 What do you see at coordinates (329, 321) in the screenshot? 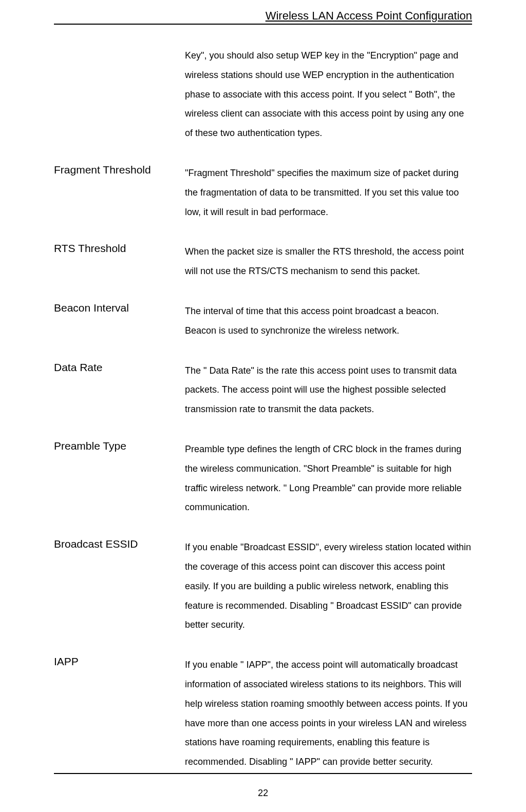
I see `row-description: The interval of time that this access po…` at bounding box center [329, 321].